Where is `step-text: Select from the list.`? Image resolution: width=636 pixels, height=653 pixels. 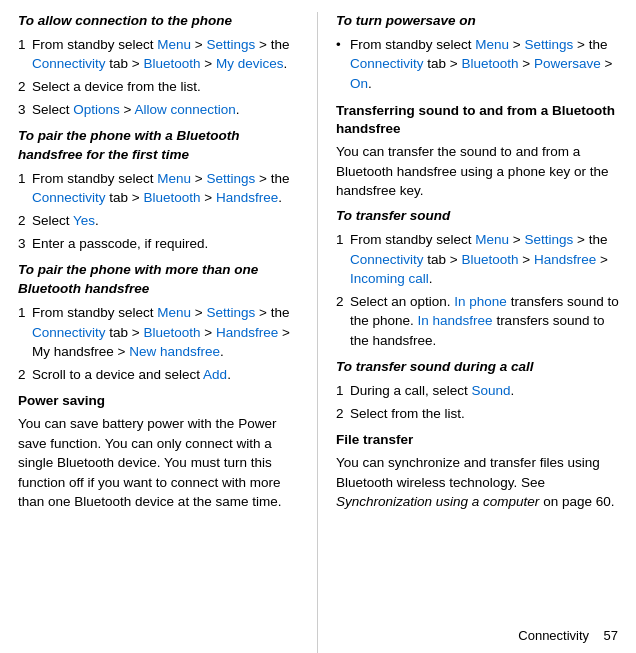 step-text: Select from the list. is located at coordinates (486, 414).